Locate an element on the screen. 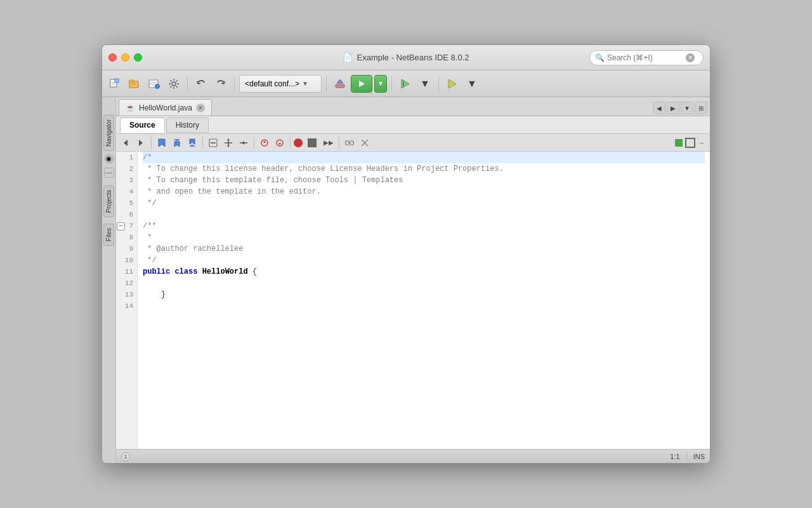 This screenshot has width=812, height=508. collapse-arrow: → is located at coordinates (702, 143).